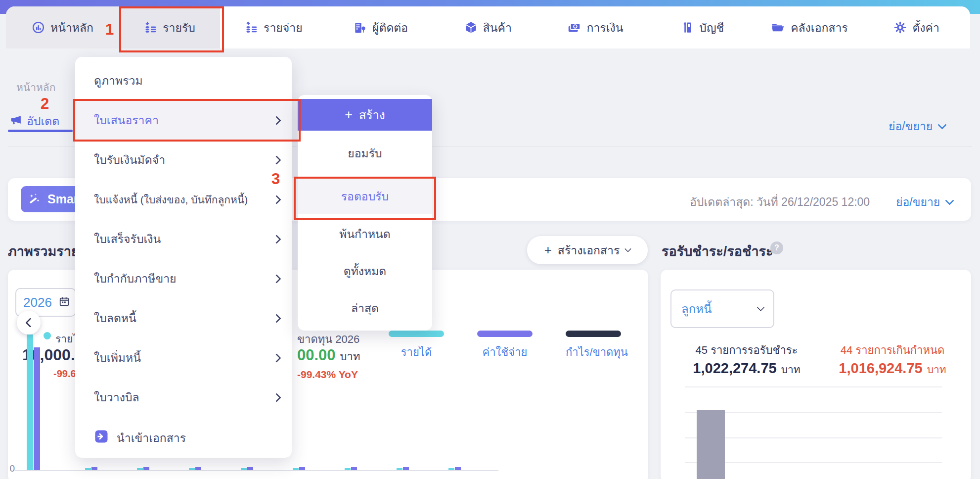 The height and width of the screenshot is (479, 980). What do you see at coordinates (712, 28) in the screenshot?
I see `nav-label: บัญชี` at bounding box center [712, 28].